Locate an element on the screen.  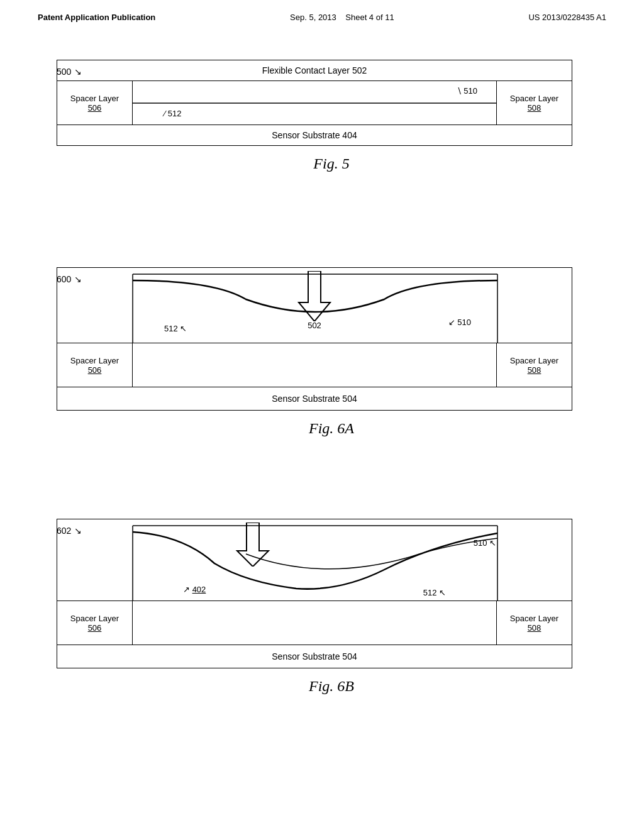
header-center: Sep. 5, 2013 Sheet 4 of 11 is located at coordinates (342, 18).